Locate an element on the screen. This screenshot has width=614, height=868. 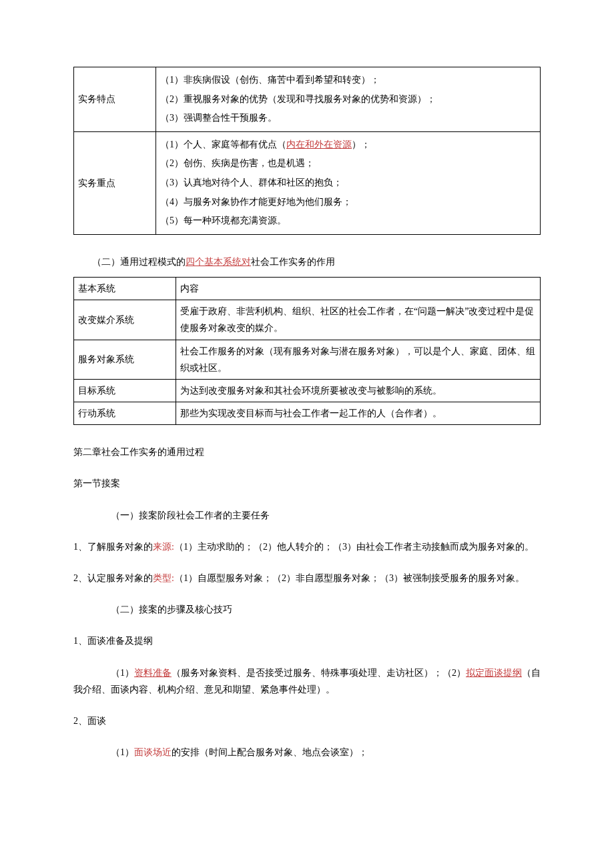
highlight-text: 内在和外在资源 is located at coordinates (319, 144).